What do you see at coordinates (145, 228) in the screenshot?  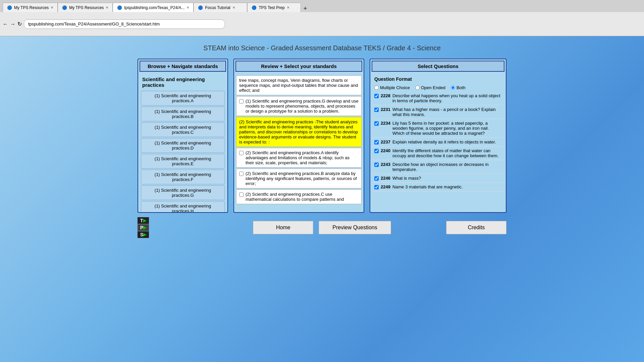 I see `logo-arrow-p: ▶` at bounding box center [145, 228].